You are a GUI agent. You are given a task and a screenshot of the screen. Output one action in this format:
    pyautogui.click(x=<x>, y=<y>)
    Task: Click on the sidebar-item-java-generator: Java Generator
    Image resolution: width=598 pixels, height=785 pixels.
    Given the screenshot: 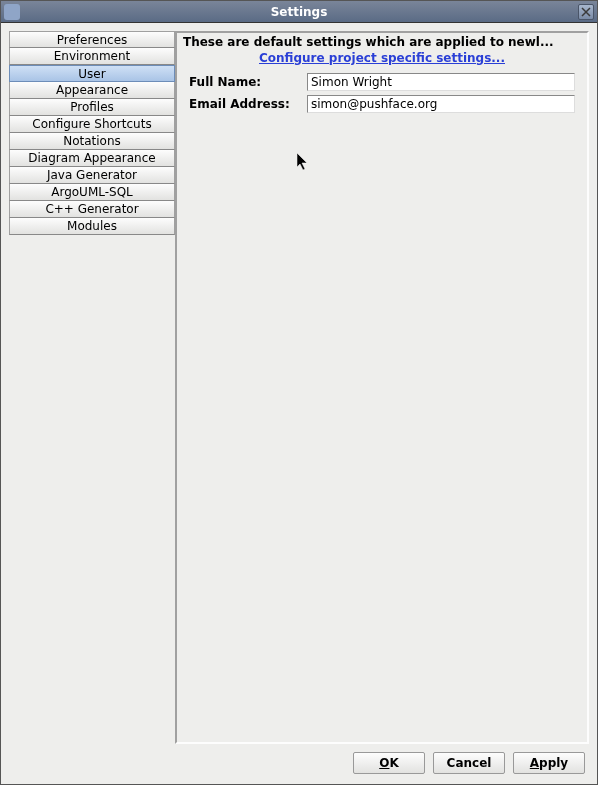 What is the action you would take?
    pyautogui.click(x=92, y=176)
    